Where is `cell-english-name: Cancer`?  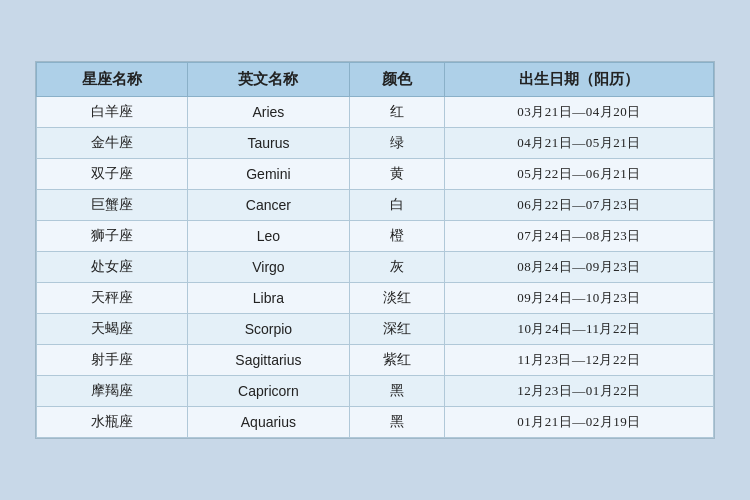
cell-english-name: Cancer is located at coordinates (268, 206).